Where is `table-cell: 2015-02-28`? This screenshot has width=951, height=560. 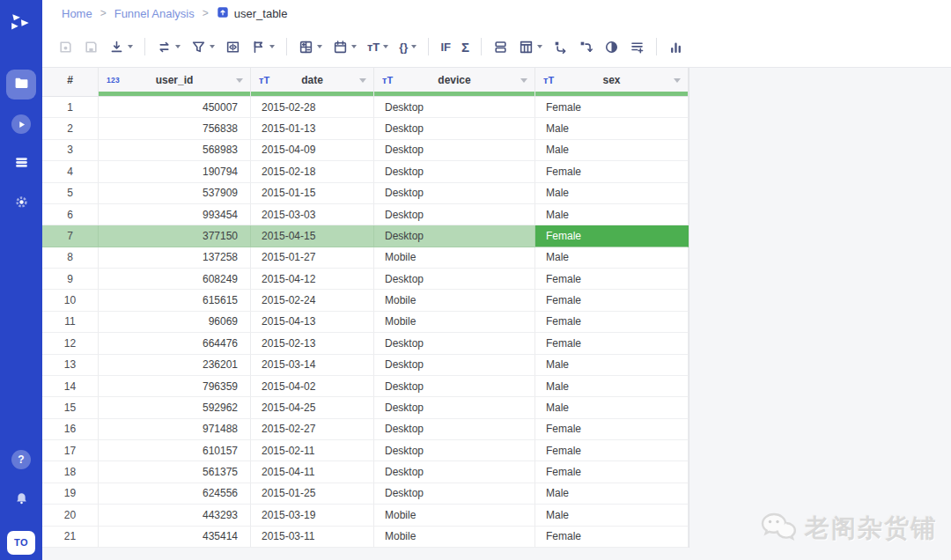
table-cell: 2015-02-28 is located at coordinates (313, 107).